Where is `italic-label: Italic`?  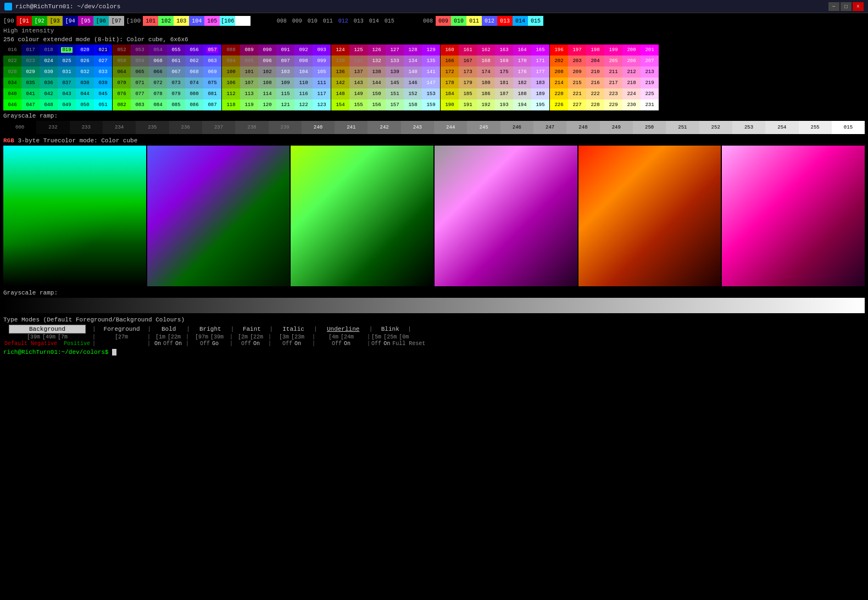 italic-label: Italic is located at coordinates (293, 329).